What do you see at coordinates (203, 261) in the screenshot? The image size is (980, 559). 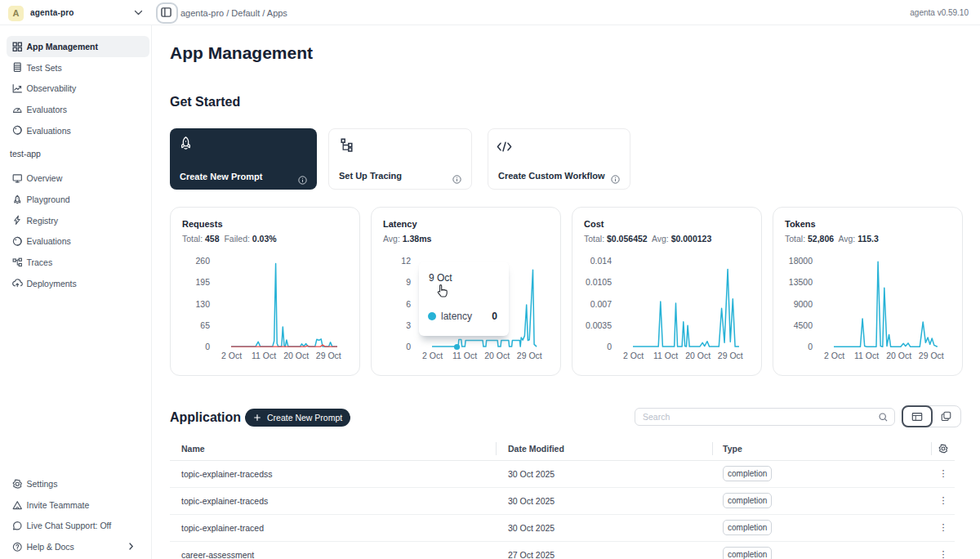 I see `svg-text: 260` at bounding box center [203, 261].